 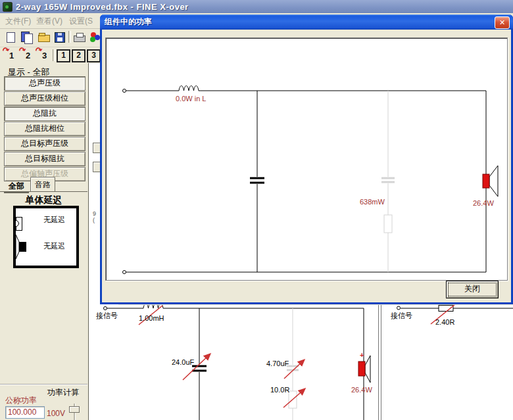 What do you see at coordinates (151, 318) in the screenshot?
I see `inductor-value: 1.00mH` at bounding box center [151, 318].